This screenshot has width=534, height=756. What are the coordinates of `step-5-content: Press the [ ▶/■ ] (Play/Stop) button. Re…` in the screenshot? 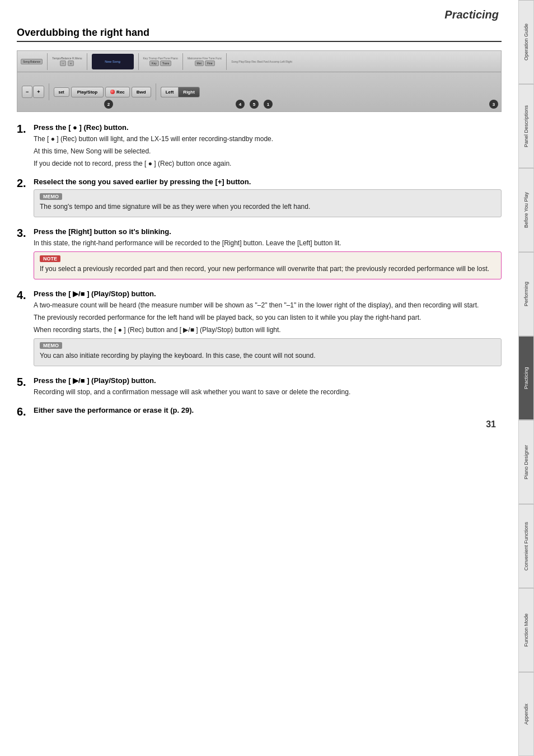 It's located at (268, 388).